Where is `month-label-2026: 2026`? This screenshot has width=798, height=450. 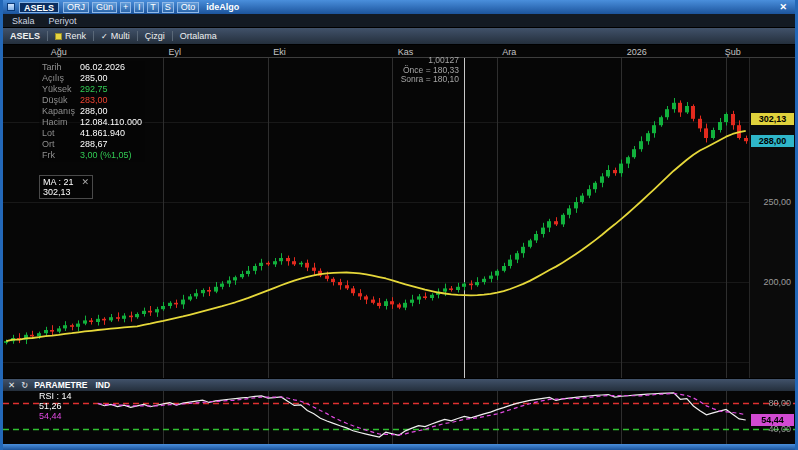
month-label-2026: 2026 is located at coordinates (637, 52).